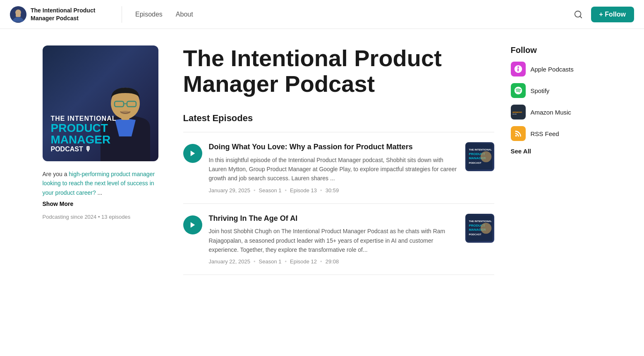  I want to click on episode-season-2: Season 1, so click(271, 261).